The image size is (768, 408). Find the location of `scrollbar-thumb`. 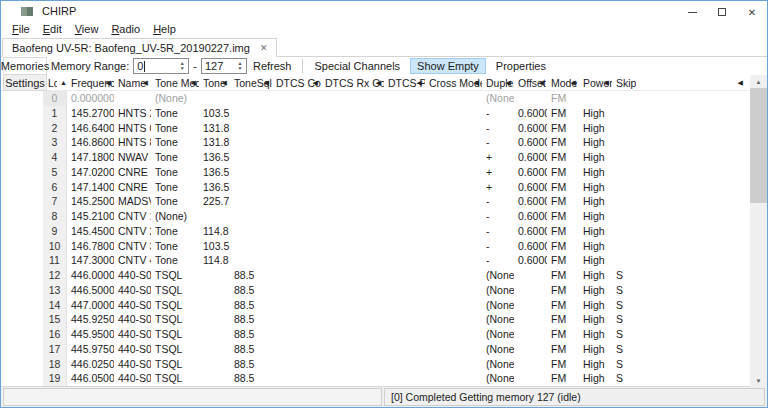

scrollbar-thumb is located at coordinates (758, 146).